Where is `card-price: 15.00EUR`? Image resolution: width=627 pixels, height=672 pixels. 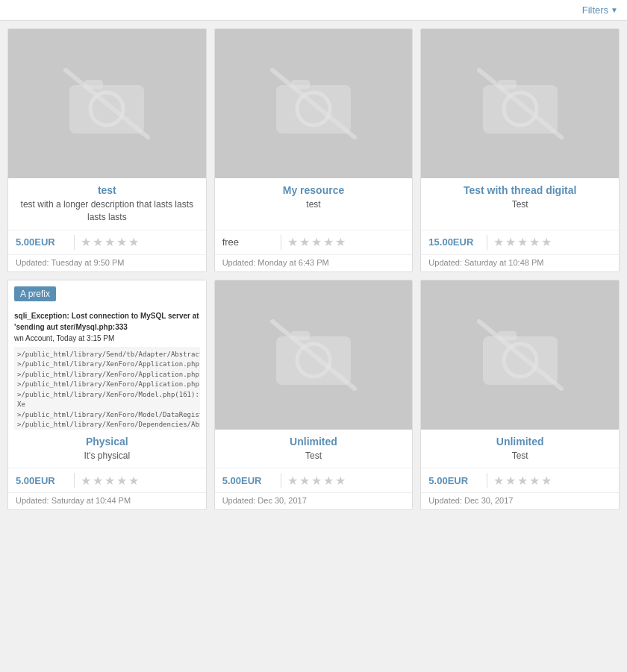
card-price: 15.00EUR is located at coordinates (455, 242).